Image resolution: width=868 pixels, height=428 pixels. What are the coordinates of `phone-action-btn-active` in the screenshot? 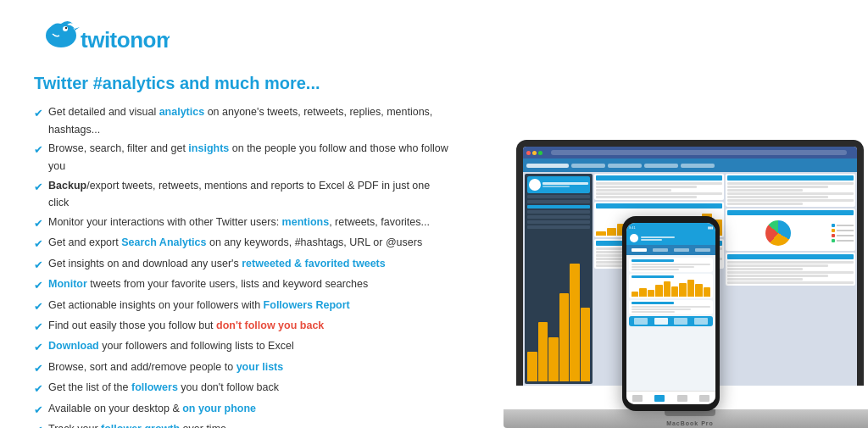 It's located at (661, 321).